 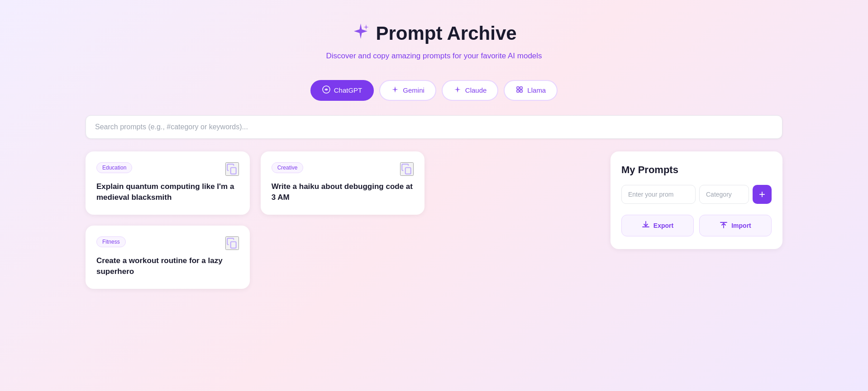 I want to click on search-input, so click(x=434, y=127).